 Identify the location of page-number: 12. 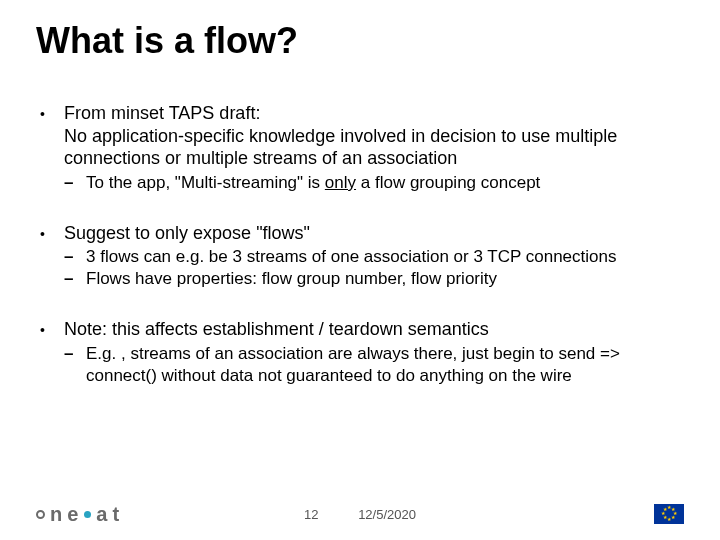
(311, 514).